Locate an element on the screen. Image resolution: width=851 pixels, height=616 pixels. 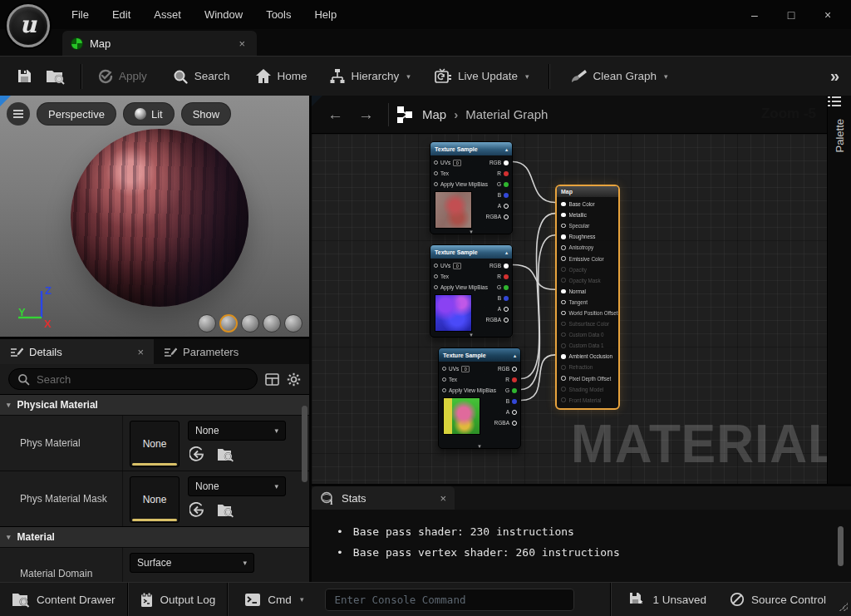
preview-shape-cube-button is located at coordinates (272, 323).